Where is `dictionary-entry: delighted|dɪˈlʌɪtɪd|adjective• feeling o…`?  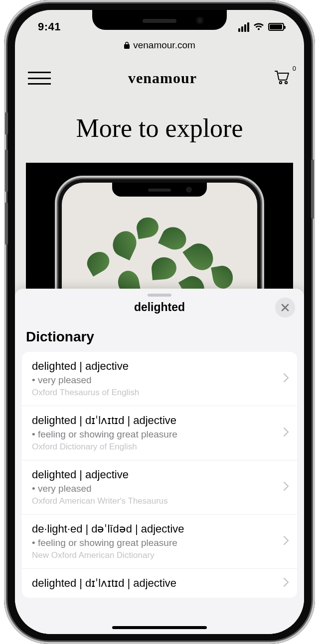 dictionary-entry: delighted|dɪˈlʌɪtɪd|adjective• feeling o… is located at coordinates (160, 433).